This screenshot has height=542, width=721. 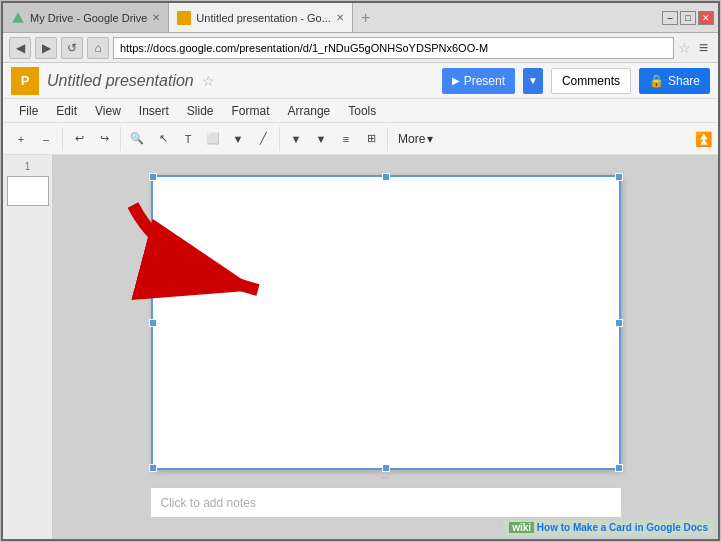 What do you see at coordinates (386, 468) in the screenshot?
I see `handle-bottom-center` at bounding box center [386, 468].